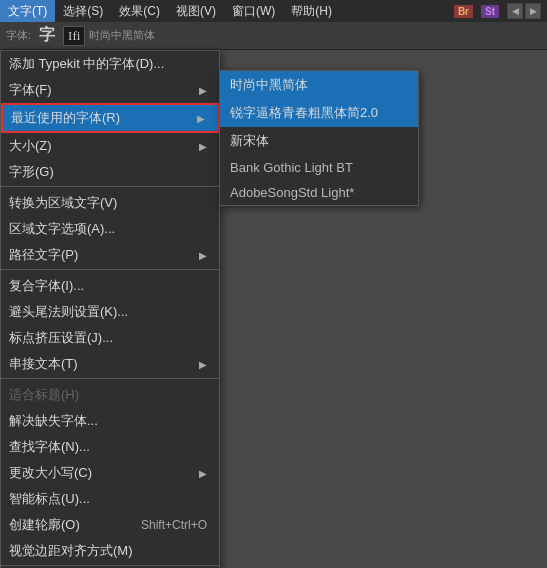  Describe the element at coordinates (110, 338) in the screenshot. I see `mojikumi-item: 标点挤压设置(J)...` at that location.